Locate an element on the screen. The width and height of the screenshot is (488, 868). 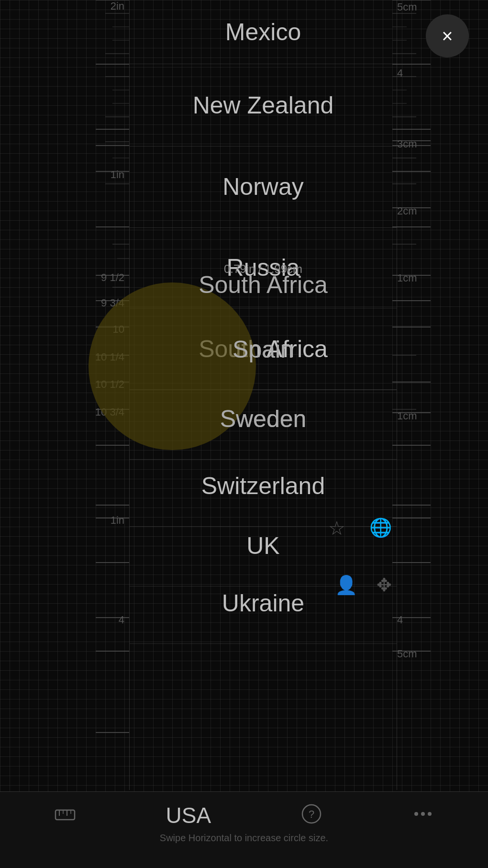
action-icons-row: ☆ 🌐 is located at coordinates (360, 528).